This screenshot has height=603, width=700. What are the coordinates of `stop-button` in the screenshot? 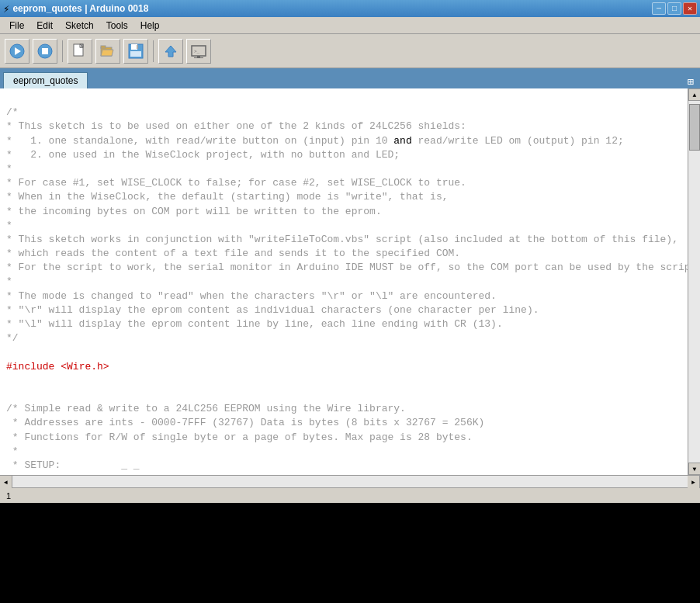 It's located at (45, 51).